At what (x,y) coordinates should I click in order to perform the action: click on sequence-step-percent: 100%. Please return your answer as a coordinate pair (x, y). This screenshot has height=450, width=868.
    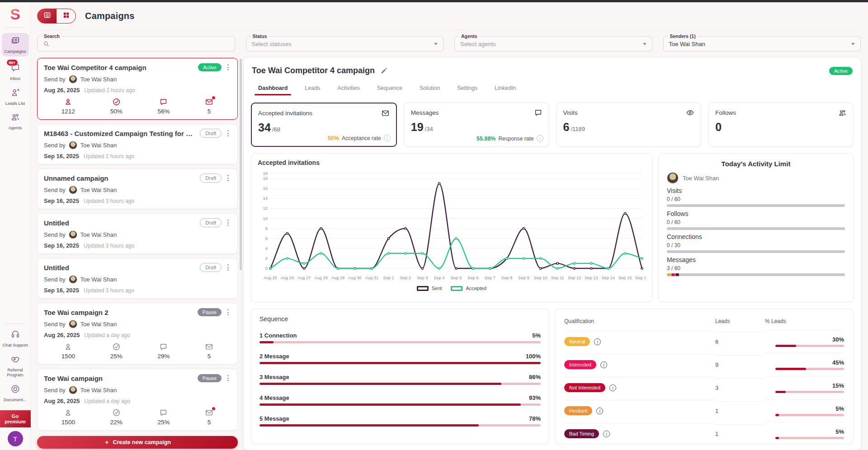
    Looking at the image, I should click on (533, 356).